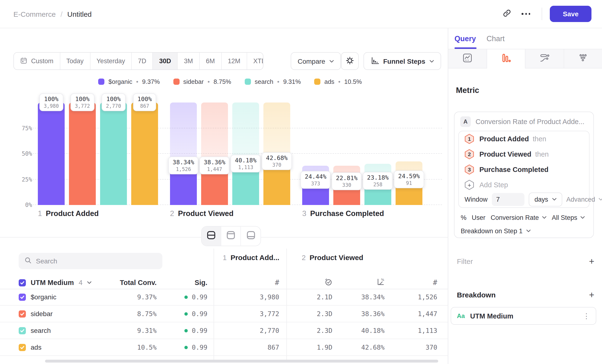 This screenshot has height=364, width=602. I want to click on tab-chart: Chart, so click(496, 39).